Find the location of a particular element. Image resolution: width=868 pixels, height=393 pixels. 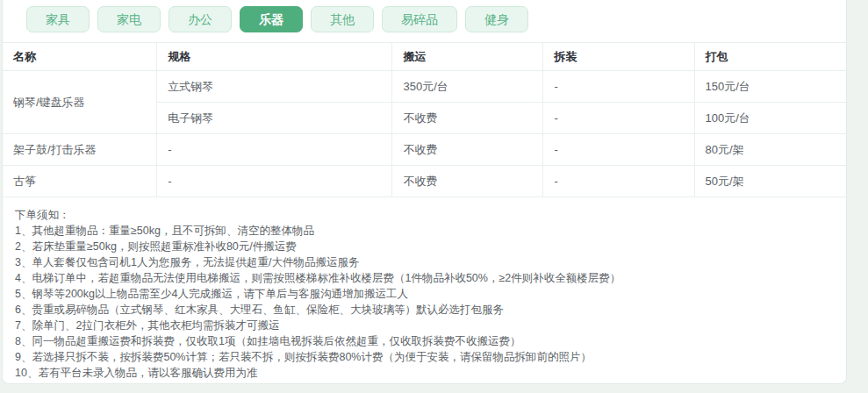

note-item: 9、若选择只拆不装，按拆装费50%计算；若只装不拆，则按拆装费80%计费（为便于… is located at coordinates (423, 357).